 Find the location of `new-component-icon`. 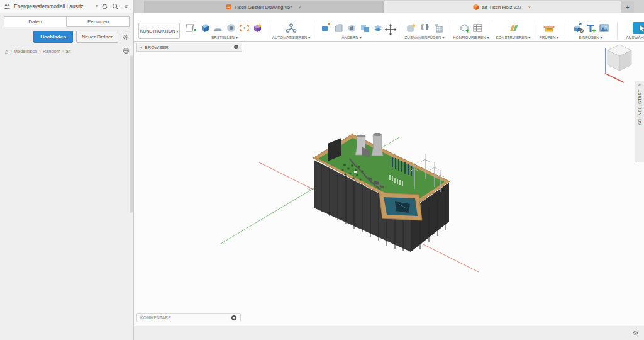

new-component-icon is located at coordinates (411, 28).